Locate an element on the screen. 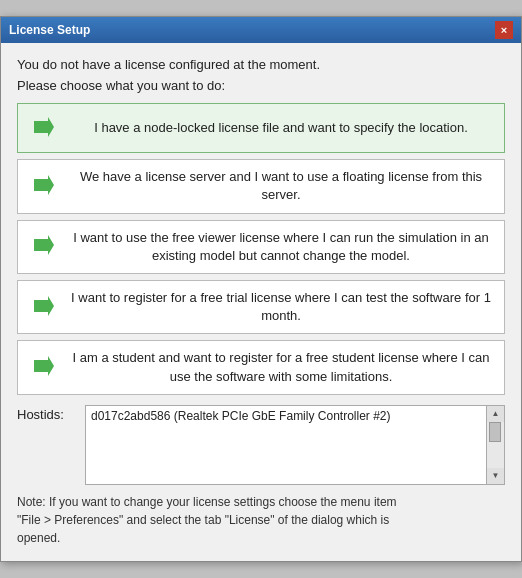  scrollbar: ▲ ▼ is located at coordinates (496, 445).